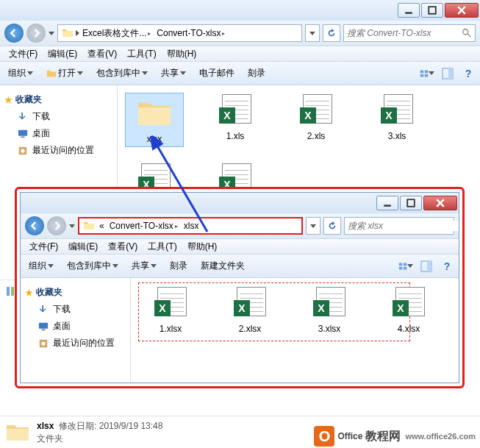  I want to click on email-button: 电子邮件, so click(217, 74).